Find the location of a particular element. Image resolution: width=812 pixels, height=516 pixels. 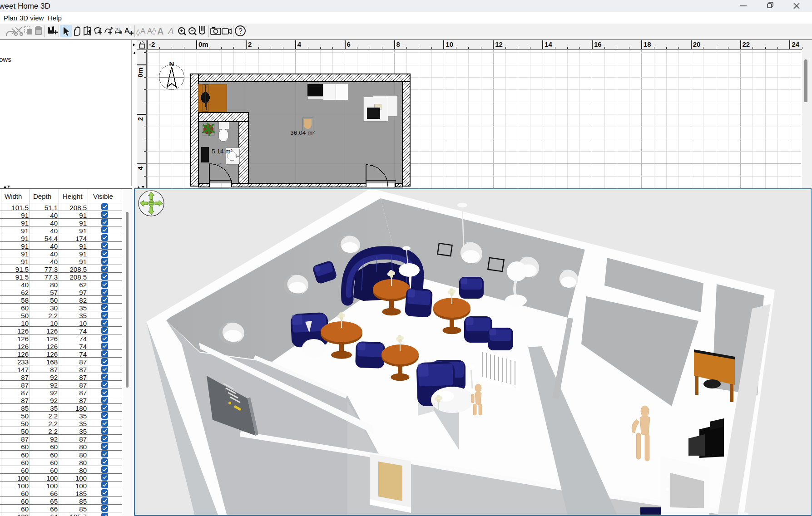

svg-text: 36.04 m² is located at coordinates (302, 133).